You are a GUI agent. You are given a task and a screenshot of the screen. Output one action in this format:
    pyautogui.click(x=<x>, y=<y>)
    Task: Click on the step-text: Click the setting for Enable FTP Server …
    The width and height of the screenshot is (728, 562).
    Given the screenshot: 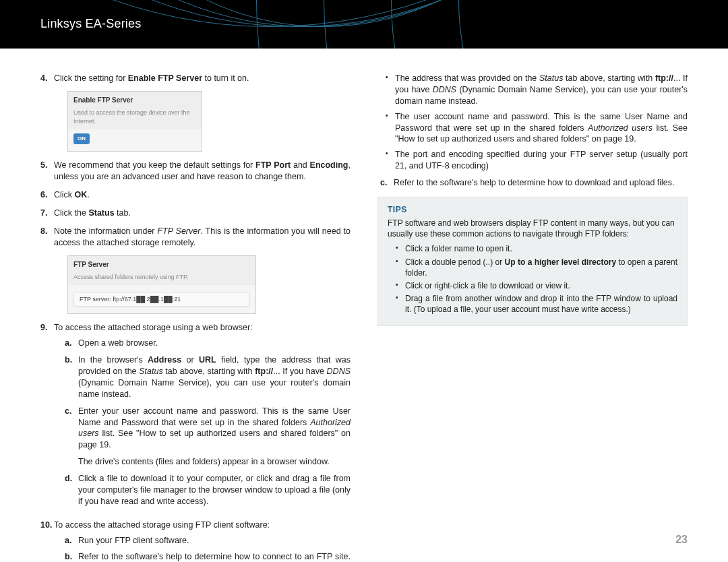 What is the action you would take?
    pyautogui.click(x=202, y=78)
    